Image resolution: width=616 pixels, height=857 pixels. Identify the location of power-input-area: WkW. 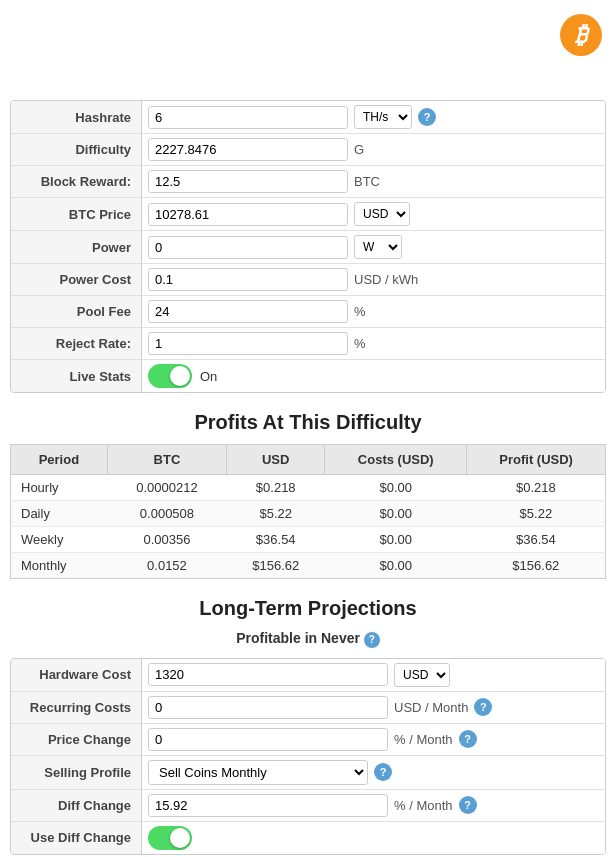
(373, 247).